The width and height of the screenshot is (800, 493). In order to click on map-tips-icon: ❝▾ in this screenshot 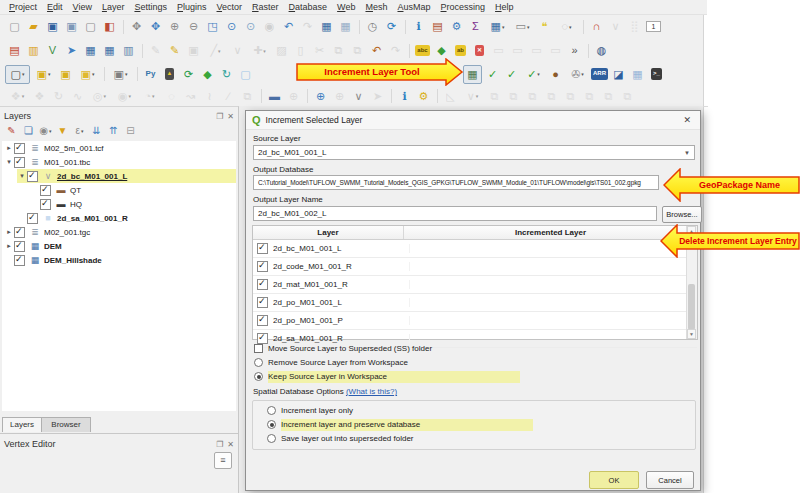, I will do `click(544, 26)`.